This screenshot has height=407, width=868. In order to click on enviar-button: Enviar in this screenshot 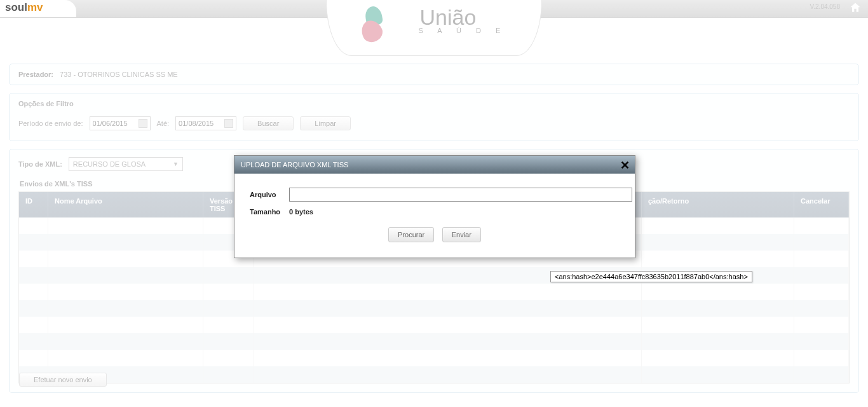, I will do `click(461, 235)`.